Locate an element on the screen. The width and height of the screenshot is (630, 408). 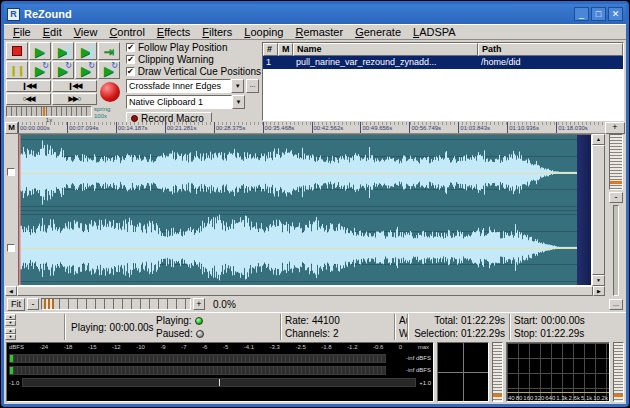
shuttle-mode-label: spring is located at coordinates (102, 110).